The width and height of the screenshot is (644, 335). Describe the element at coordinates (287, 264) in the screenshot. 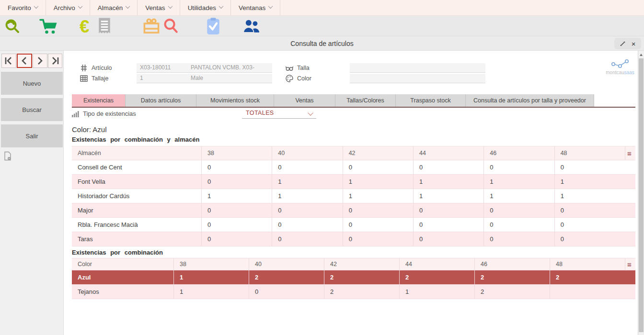

I see `column-header: 40` at that location.